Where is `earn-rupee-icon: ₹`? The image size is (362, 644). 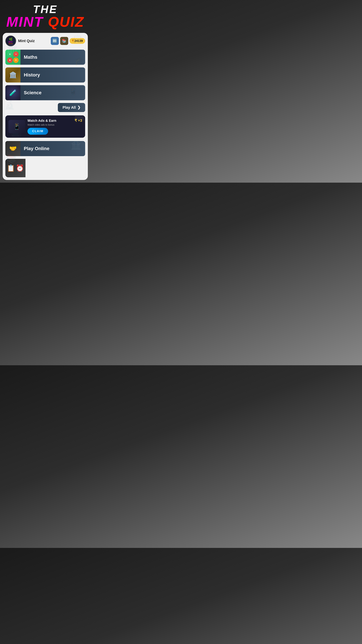
earn-rupee-icon: ₹ is located at coordinates (76, 120).